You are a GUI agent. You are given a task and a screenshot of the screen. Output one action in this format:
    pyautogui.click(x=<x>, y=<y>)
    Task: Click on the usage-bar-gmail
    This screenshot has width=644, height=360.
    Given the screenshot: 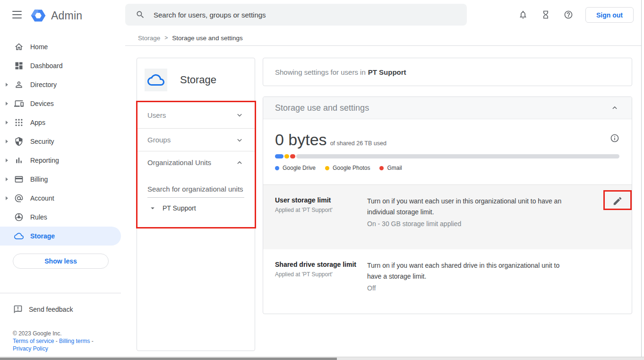 What is the action you would take?
    pyautogui.click(x=293, y=156)
    